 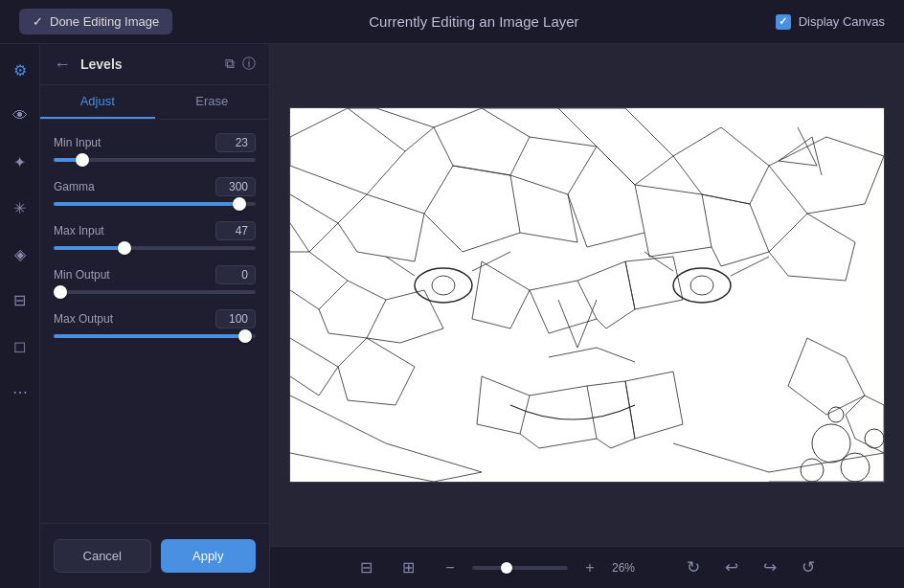 I want to click on panel-title: Levels, so click(x=147, y=64).